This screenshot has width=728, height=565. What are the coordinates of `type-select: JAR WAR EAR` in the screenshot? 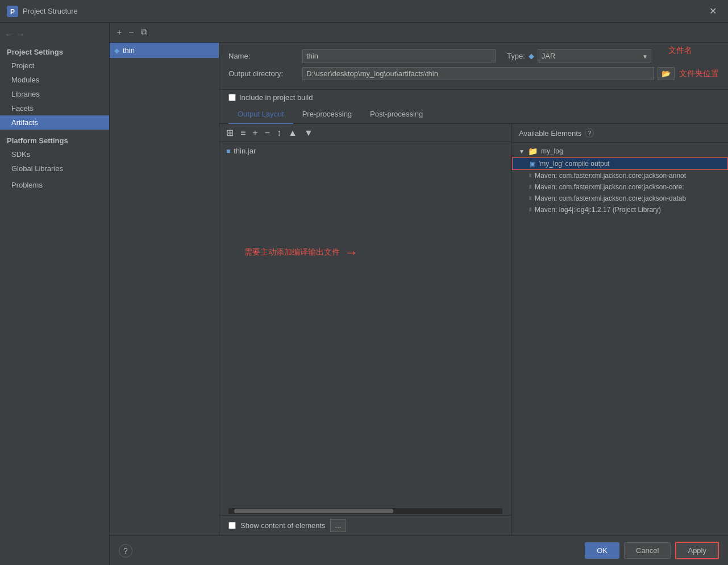 It's located at (594, 56).